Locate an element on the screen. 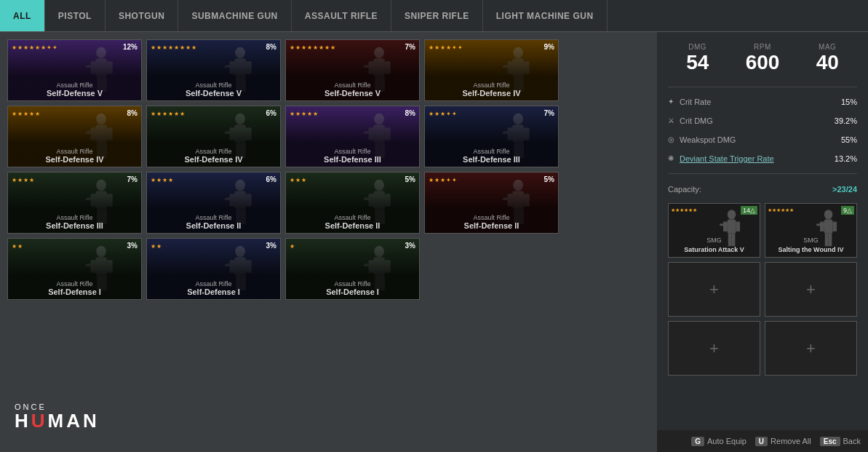  card-name: Self-Defense V is located at coordinates (214, 93).